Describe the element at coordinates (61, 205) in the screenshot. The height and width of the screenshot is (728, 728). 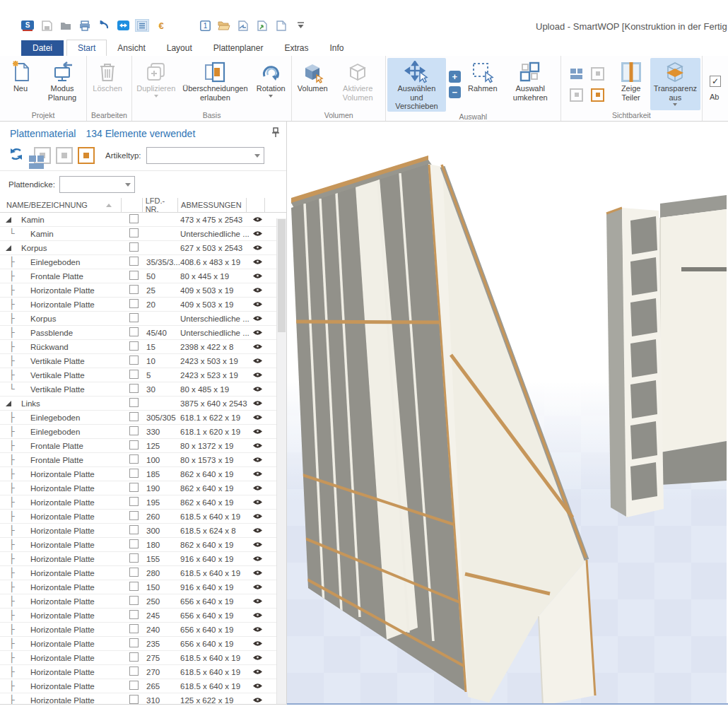
I see `column-header-name: NAME/BEZEICHNUNG` at that location.